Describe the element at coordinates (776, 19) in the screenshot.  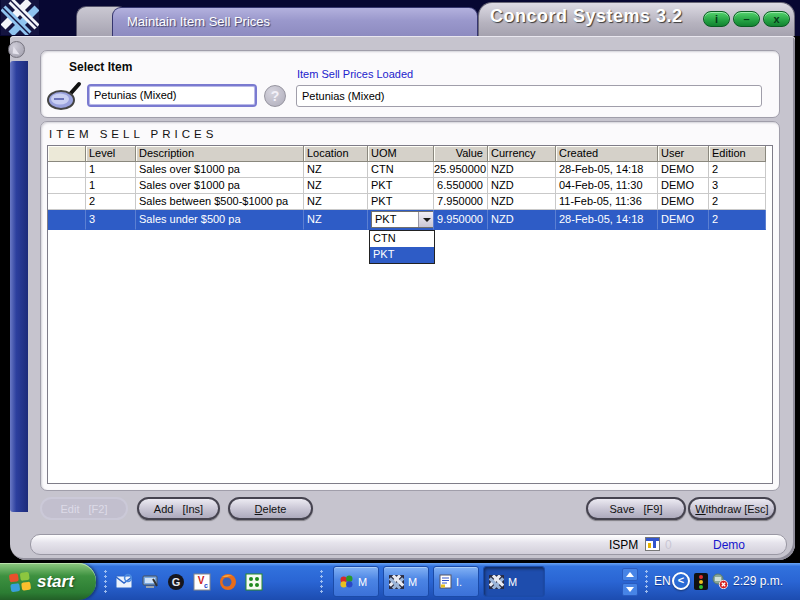
I see `close-button: x` at that location.